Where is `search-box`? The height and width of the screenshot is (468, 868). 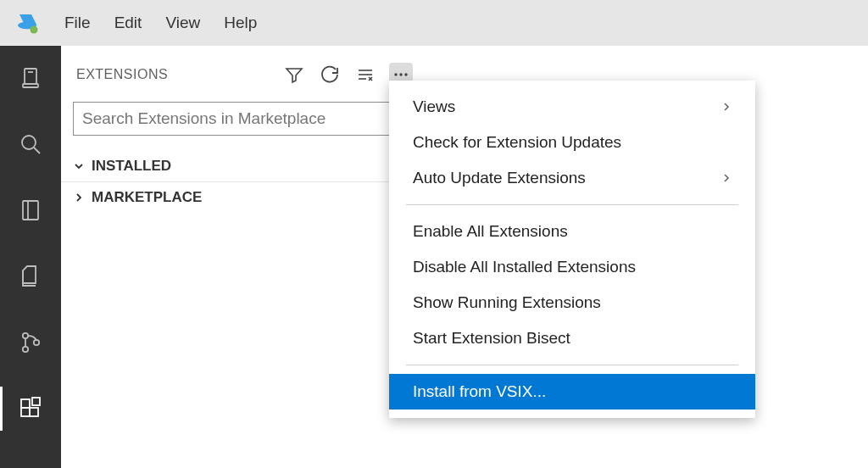 search-box is located at coordinates (242, 119).